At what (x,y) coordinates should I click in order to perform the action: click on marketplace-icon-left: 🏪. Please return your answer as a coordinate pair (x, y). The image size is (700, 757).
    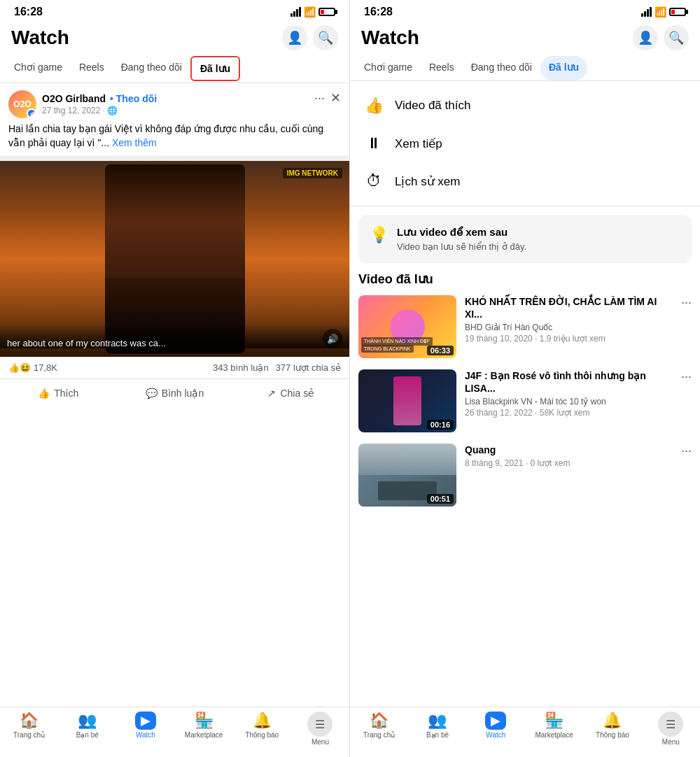
    Looking at the image, I should click on (204, 721).